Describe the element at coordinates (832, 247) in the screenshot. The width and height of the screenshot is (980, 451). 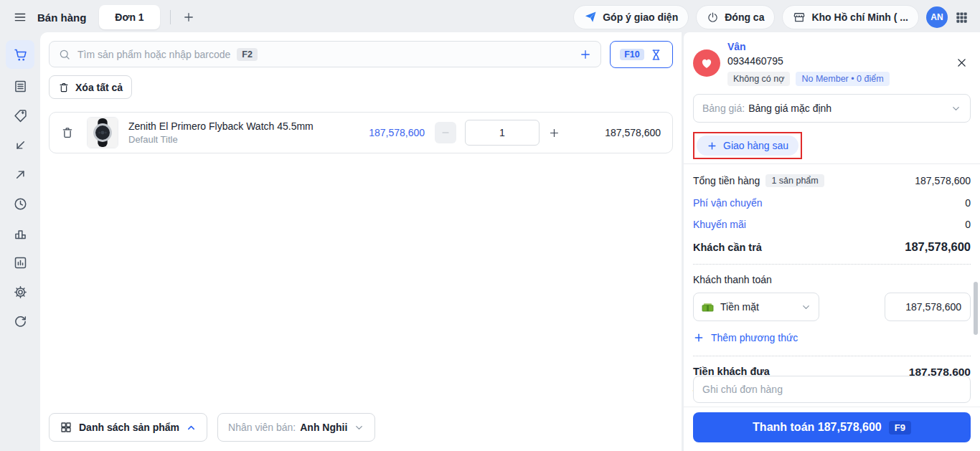
I see `amount-due-row: Khách cần trả 187,578,600` at that location.